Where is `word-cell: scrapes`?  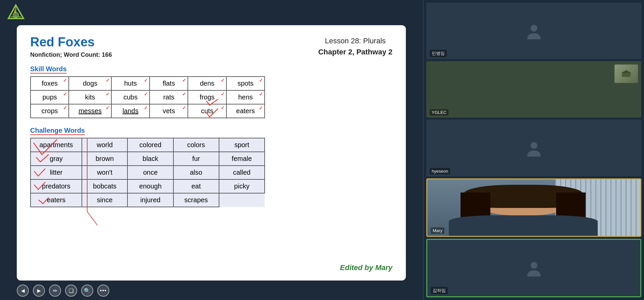 word-cell: scrapes is located at coordinates (196, 200).